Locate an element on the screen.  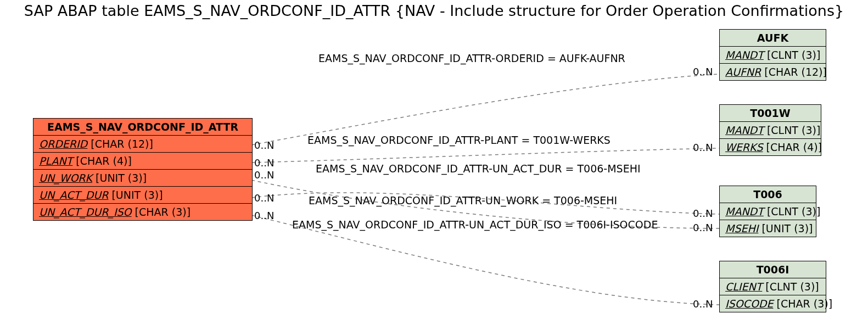
entity-field: CLIENT [CLNT (3)] is located at coordinates (773, 287).